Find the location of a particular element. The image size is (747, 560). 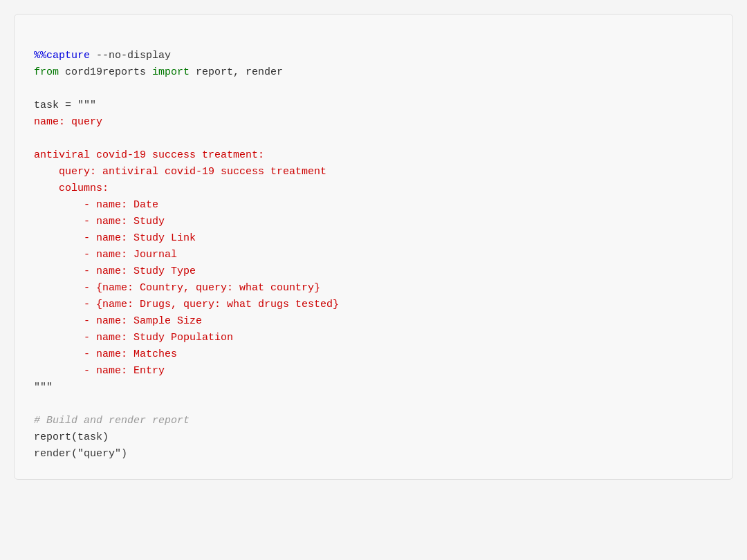

col-drugs: - {name: Drugs, query: what drugs tested… is located at coordinates (187, 304).